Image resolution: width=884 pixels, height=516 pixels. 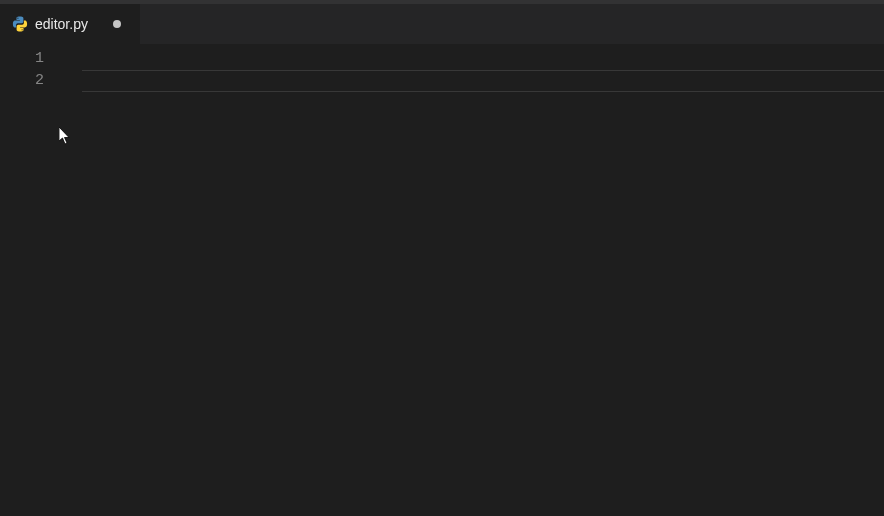 What do you see at coordinates (31, 280) in the screenshot?
I see `line-number-gutter: 1 2` at bounding box center [31, 280].